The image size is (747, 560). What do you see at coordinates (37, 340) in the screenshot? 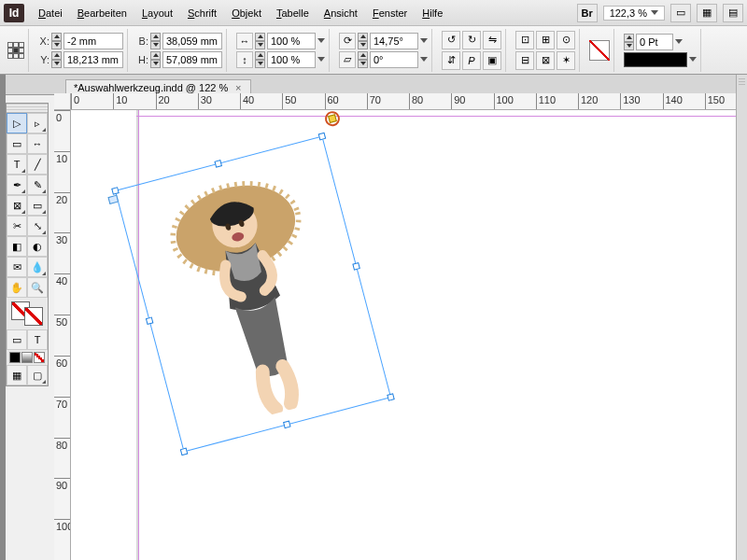
I see `formatting-text-button: T` at bounding box center [37, 340].